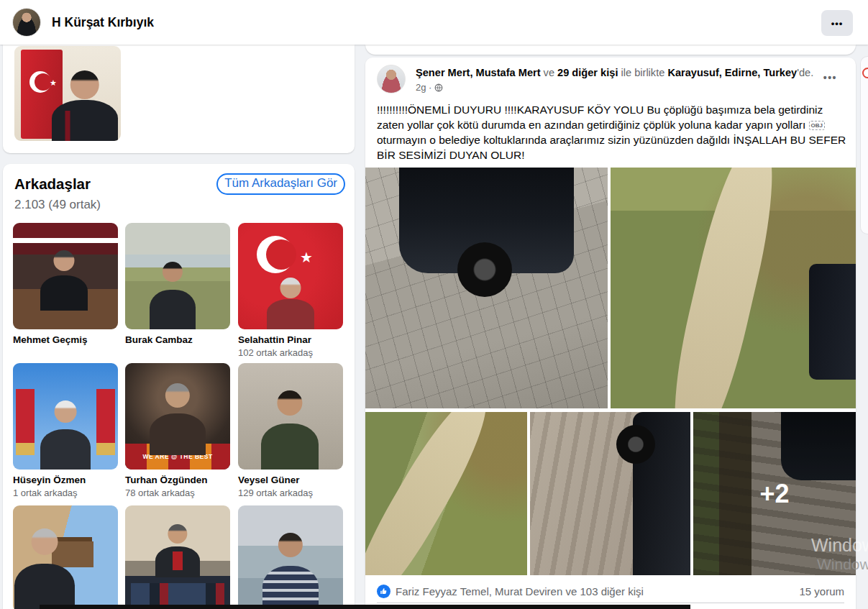 Image resolution: width=868 pixels, height=609 pixels. Describe the element at coordinates (291, 493) in the screenshot. I see `friend-mutual: 129 ortak arkadaş` at that location.